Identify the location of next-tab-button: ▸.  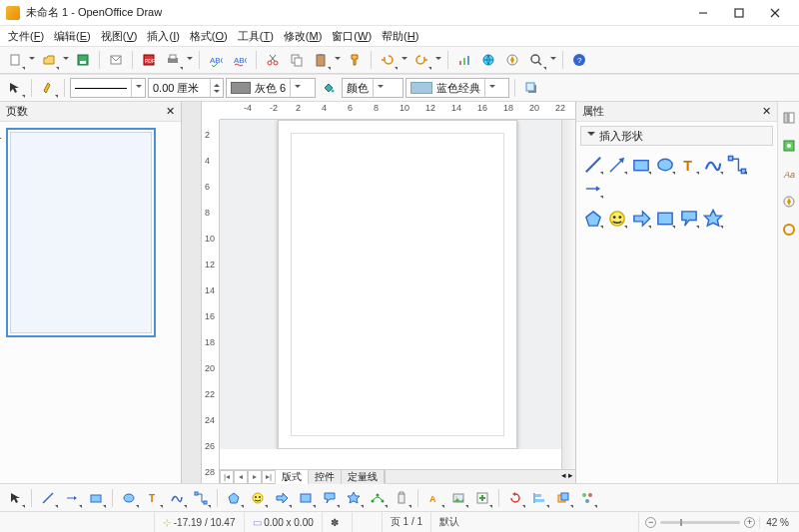
(255, 477).